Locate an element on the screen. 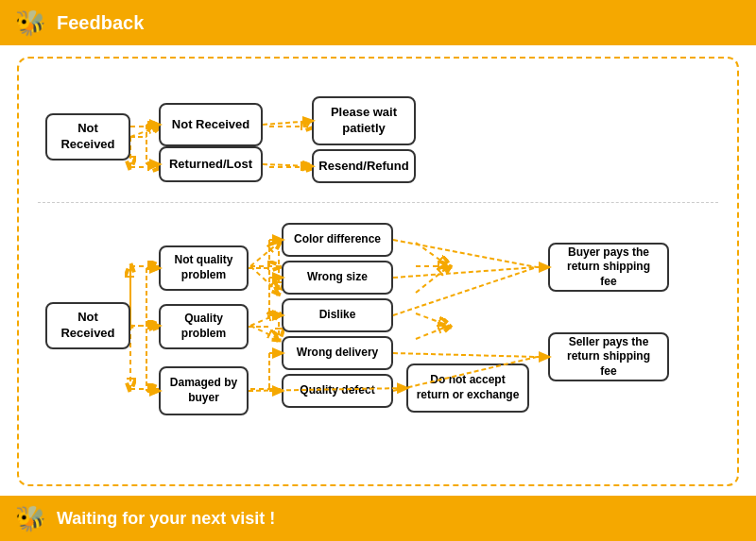  header-title: Feedback is located at coordinates (100, 23).